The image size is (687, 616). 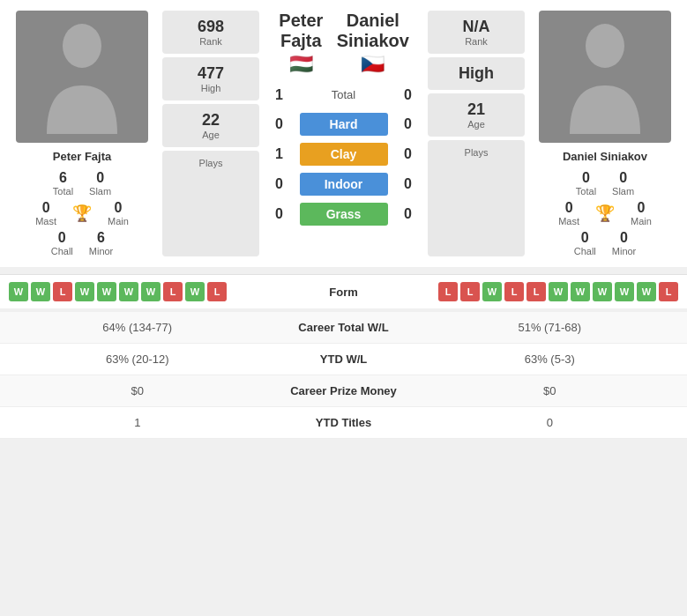 What do you see at coordinates (82, 134) in the screenshot?
I see `left-player-card: Peter Fajta 6 Total 0 Slam 0 Mast 🏆 0` at bounding box center [82, 134].